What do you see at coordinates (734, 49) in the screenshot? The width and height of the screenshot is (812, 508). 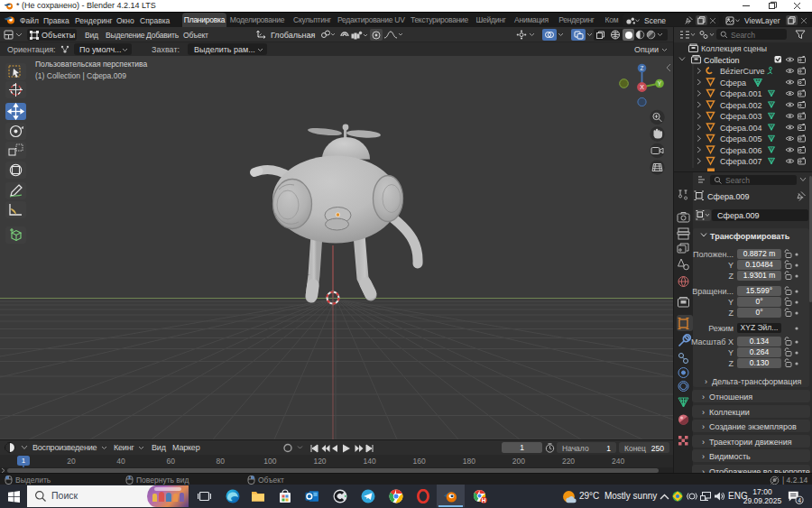 I see `svg-text: Коллекция сцены` at bounding box center [734, 49].